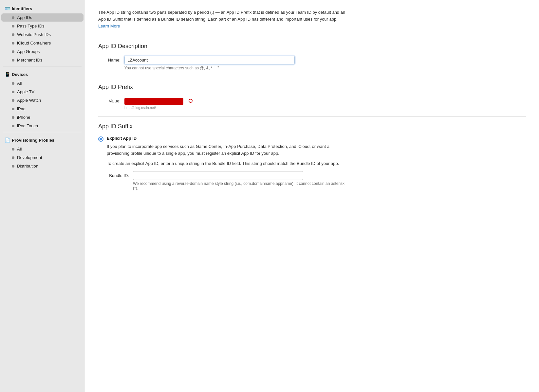 The height and width of the screenshot is (392, 539). Describe the element at coordinates (43, 83) in the screenshot. I see `sidebar-item-all-devices: All` at that location.